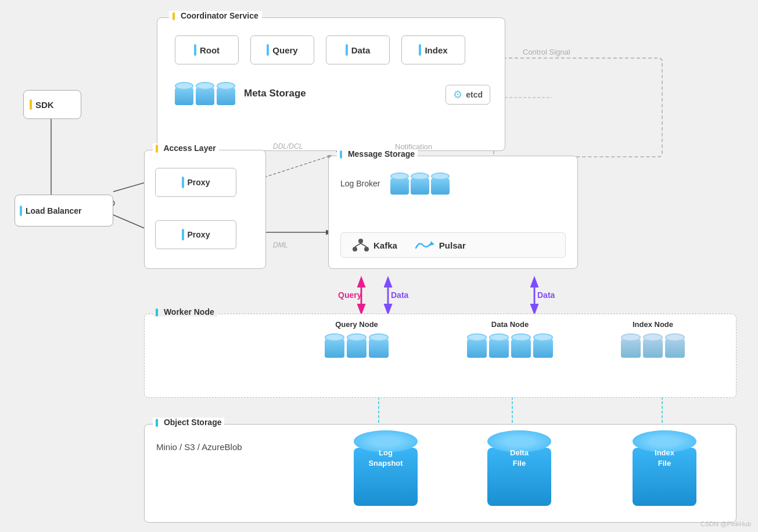 The height and width of the screenshot is (532, 758). Describe the element at coordinates (510, 324) in the screenshot. I see `data-node-label: Data Node` at that location.